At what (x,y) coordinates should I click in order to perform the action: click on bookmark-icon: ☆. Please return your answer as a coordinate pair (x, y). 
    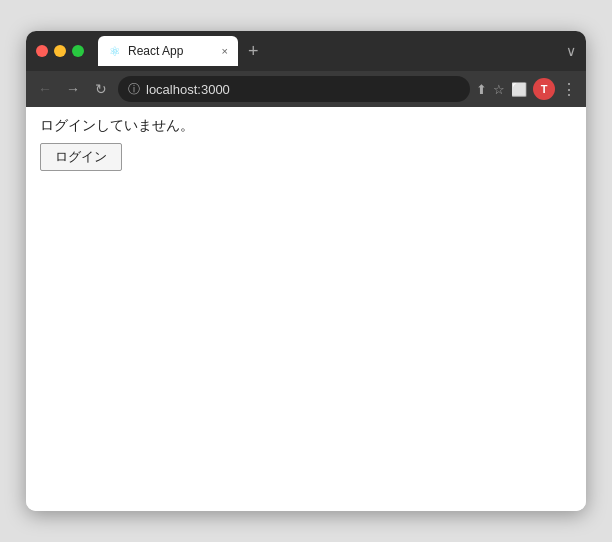
    Looking at the image, I should click on (499, 90).